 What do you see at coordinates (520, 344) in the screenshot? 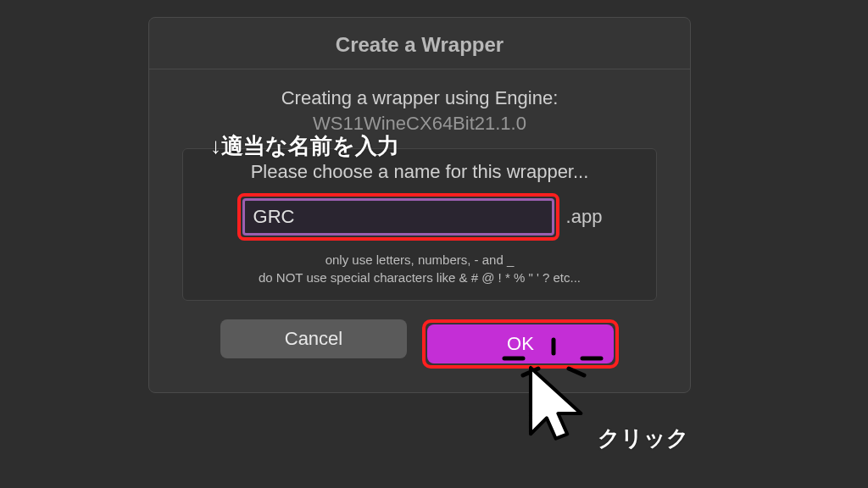
I see `ok-highlight-box: OK` at bounding box center [520, 344].